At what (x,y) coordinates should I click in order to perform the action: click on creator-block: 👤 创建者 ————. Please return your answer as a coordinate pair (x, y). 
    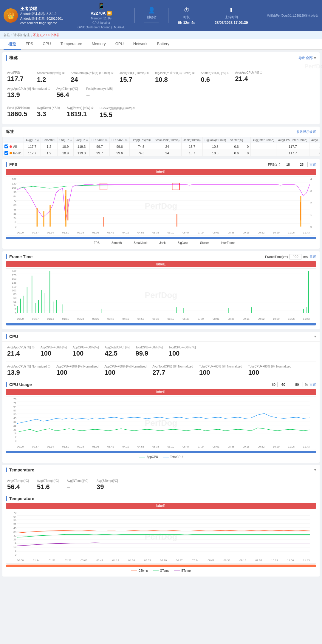
    Looking at the image, I should click on (151, 16).